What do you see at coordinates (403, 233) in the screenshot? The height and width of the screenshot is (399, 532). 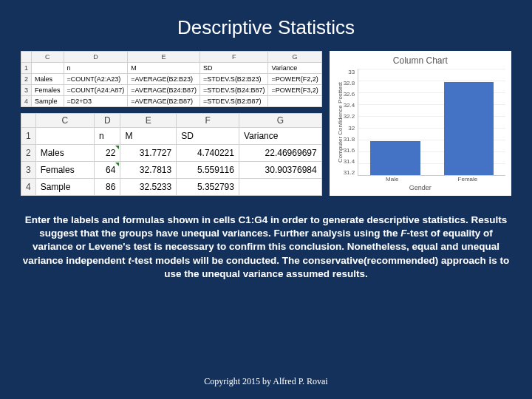 I see `f-symbol: F` at bounding box center [403, 233].